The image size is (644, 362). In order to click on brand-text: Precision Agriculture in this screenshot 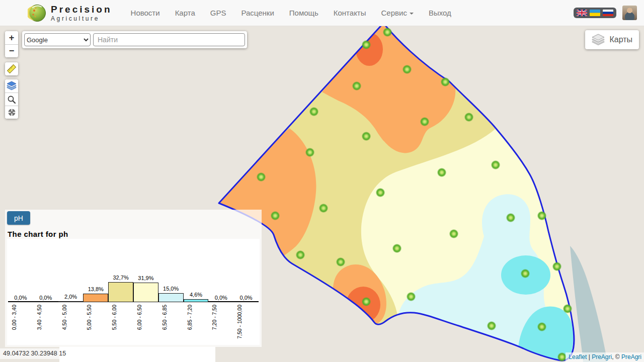, I will do `click(82, 13)`.